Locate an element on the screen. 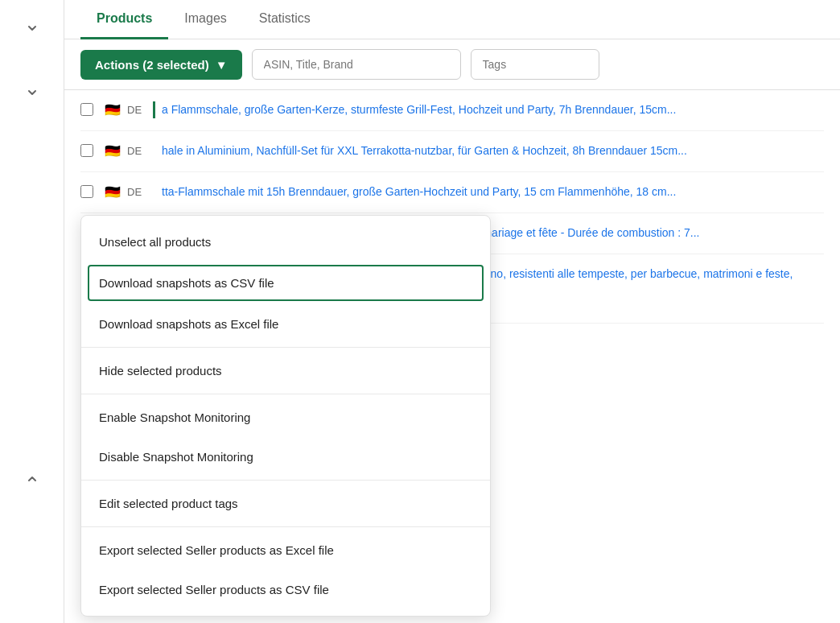 The image size is (840, 623). flag-icon-1: 🇩🇪 is located at coordinates (113, 109).